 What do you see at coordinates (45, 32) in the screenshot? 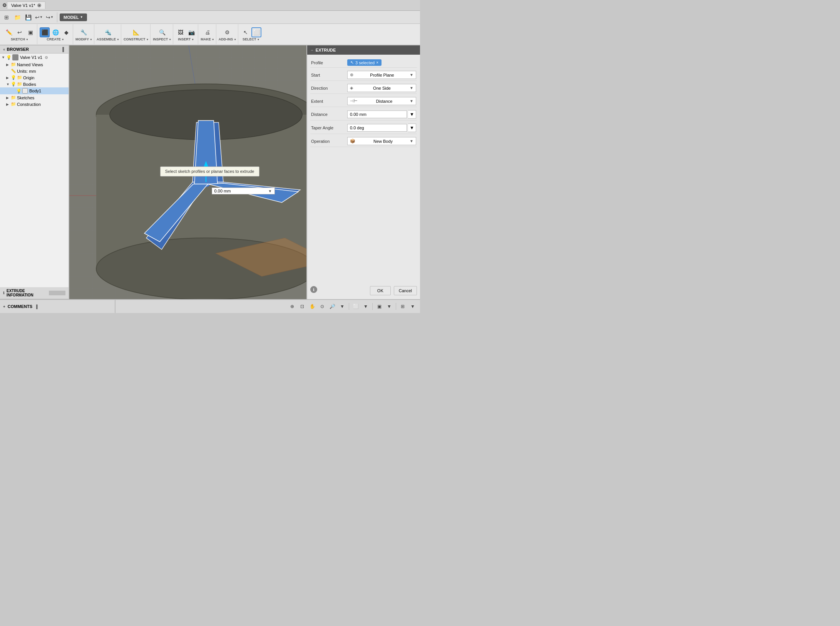
I see `create-extrude-icon: ⬛` at bounding box center [45, 32].